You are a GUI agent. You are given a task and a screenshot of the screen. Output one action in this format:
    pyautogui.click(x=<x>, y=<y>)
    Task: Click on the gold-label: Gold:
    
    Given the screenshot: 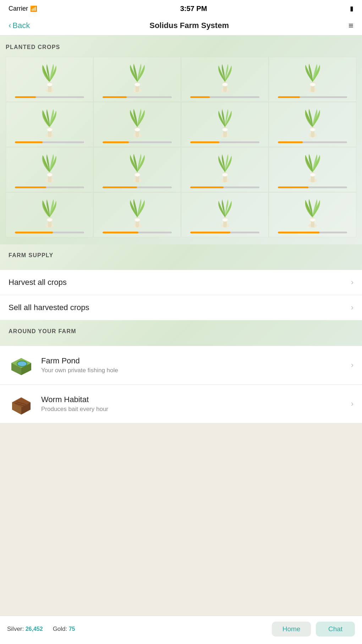 What is the action you would take?
    pyautogui.click(x=60, y=629)
    